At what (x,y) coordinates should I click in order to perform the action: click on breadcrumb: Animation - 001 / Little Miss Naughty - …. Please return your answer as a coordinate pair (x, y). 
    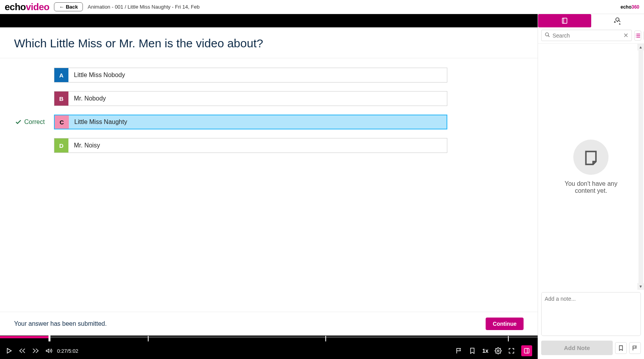
    Looking at the image, I should click on (144, 7).